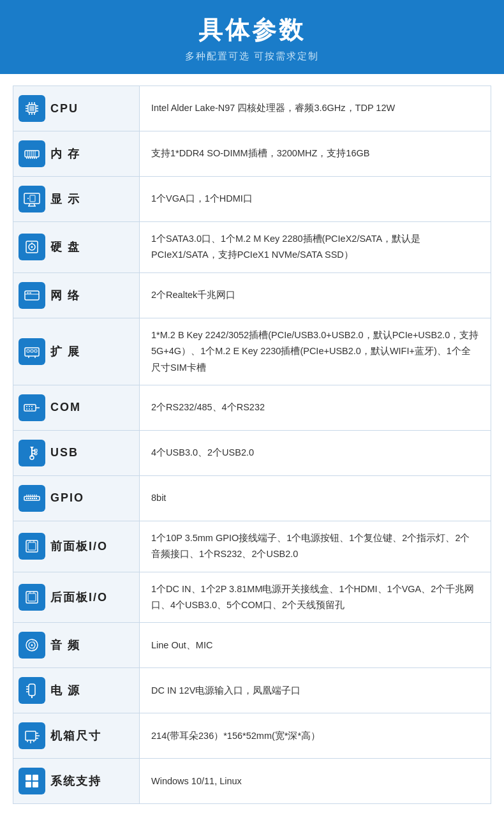 Image resolution: width=504 pixels, height=827 pixels. What do you see at coordinates (252, 31) in the screenshot?
I see `page-title: 具体参数` at bounding box center [252, 31].